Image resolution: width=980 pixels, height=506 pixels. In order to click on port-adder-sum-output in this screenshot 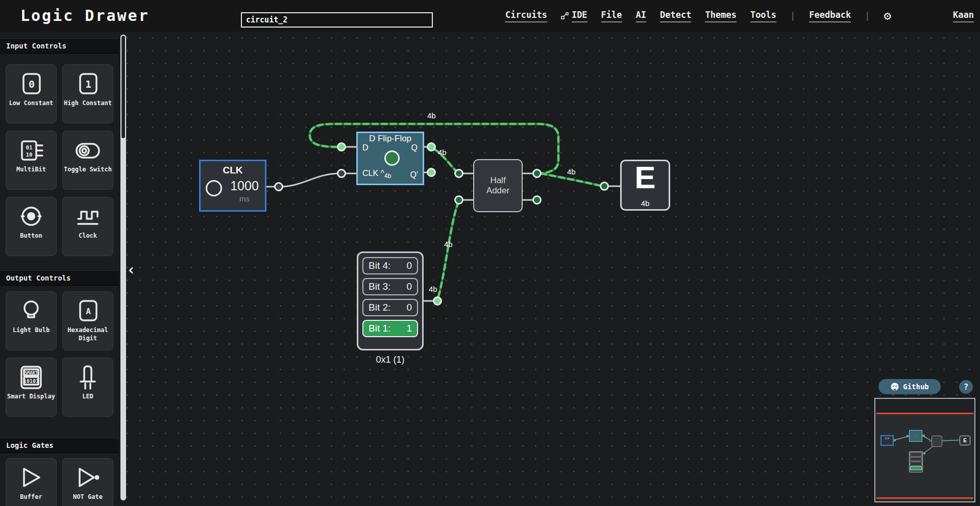, I will do `click(537, 173)`.